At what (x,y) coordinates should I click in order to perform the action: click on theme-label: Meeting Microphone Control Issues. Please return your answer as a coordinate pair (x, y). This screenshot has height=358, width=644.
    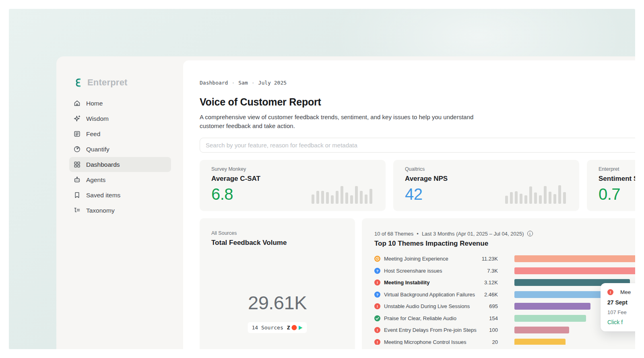
    Looking at the image, I should click on (431, 342).